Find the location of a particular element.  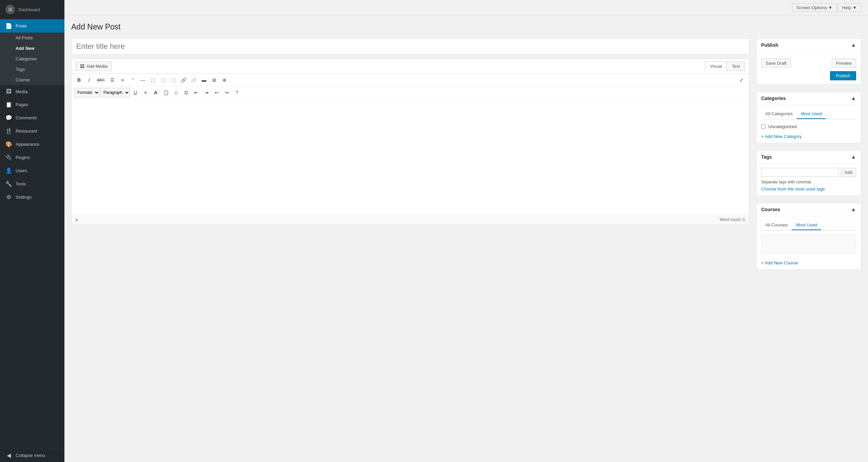

collapse-icon: ◀ is located at coordinates (9, 456).